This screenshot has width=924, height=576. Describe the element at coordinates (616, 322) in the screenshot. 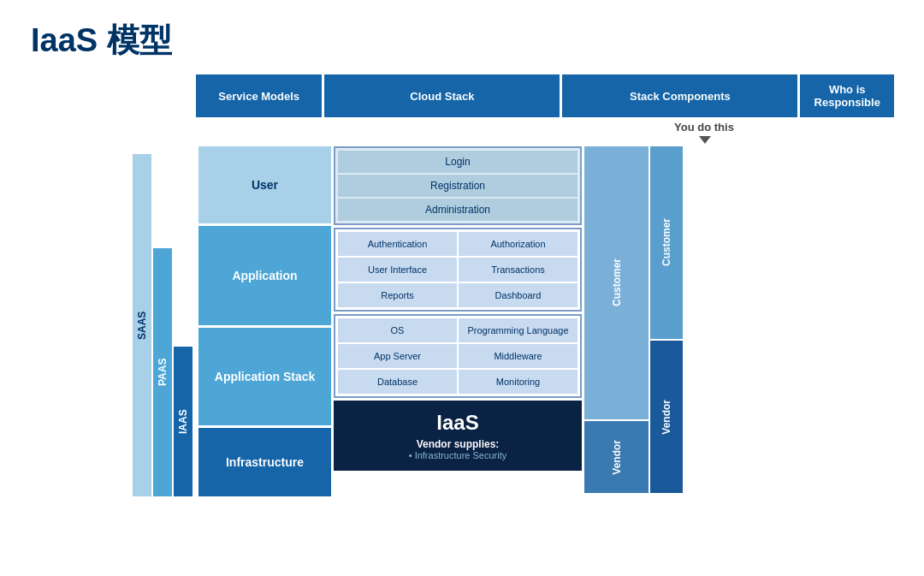

I see `who-left-col: Customer Vendor` at that location.